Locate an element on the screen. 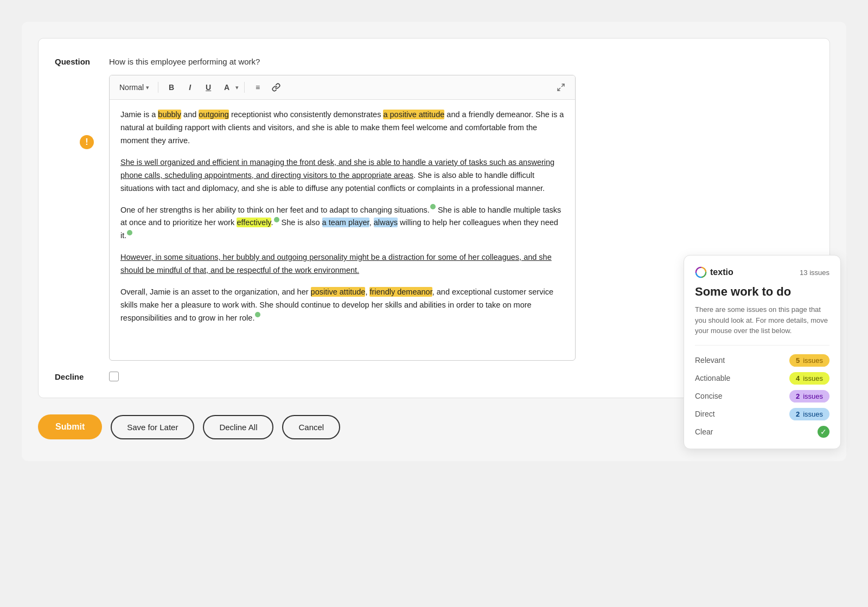 This screenshot has width=868, height=607. font-color-chevron-icon: ▾ is located at coordinates (237, 88).